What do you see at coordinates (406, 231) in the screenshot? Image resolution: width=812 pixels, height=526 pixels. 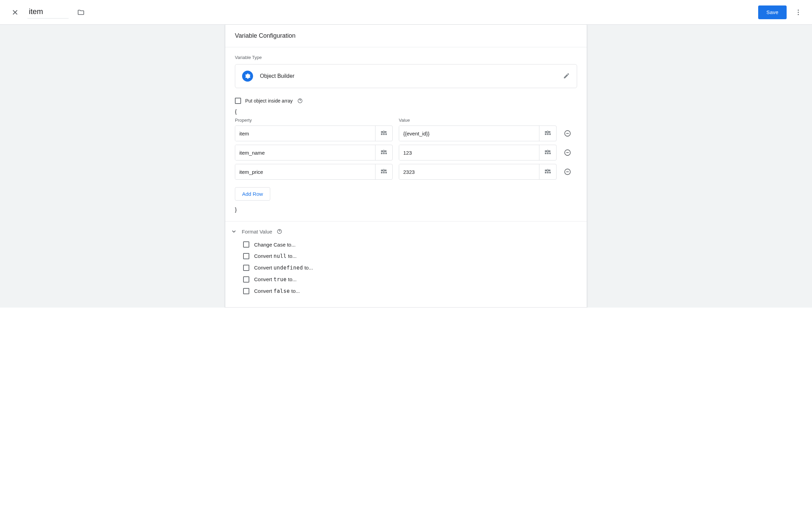 I see `format-value-section-header: Format Value` at bounding box center [406, 231].